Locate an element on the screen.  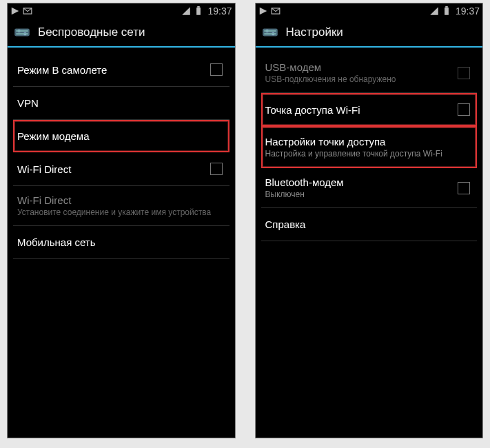
row-title: Bluetooth-модем is located at coordinates (362, 182).